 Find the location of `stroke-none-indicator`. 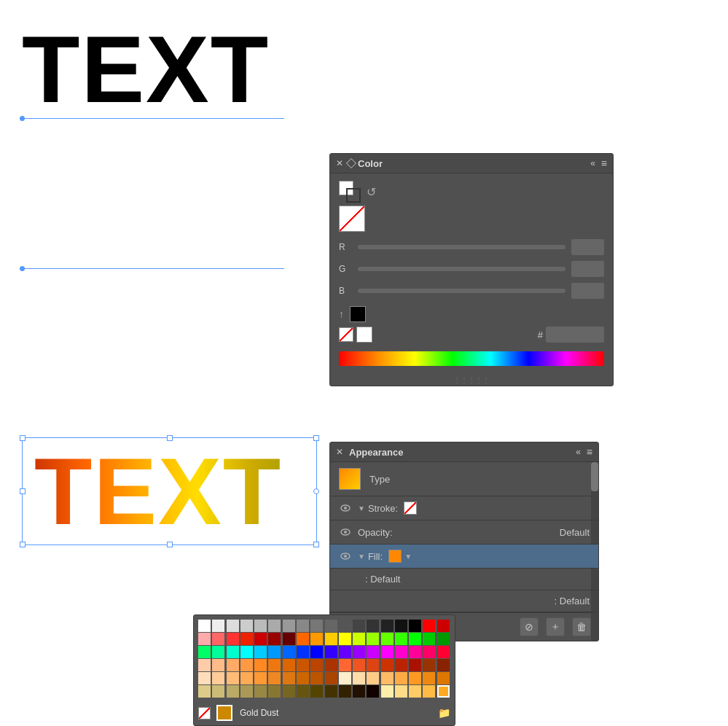

stroke-none-indicator is located at coordinates (410, 508).